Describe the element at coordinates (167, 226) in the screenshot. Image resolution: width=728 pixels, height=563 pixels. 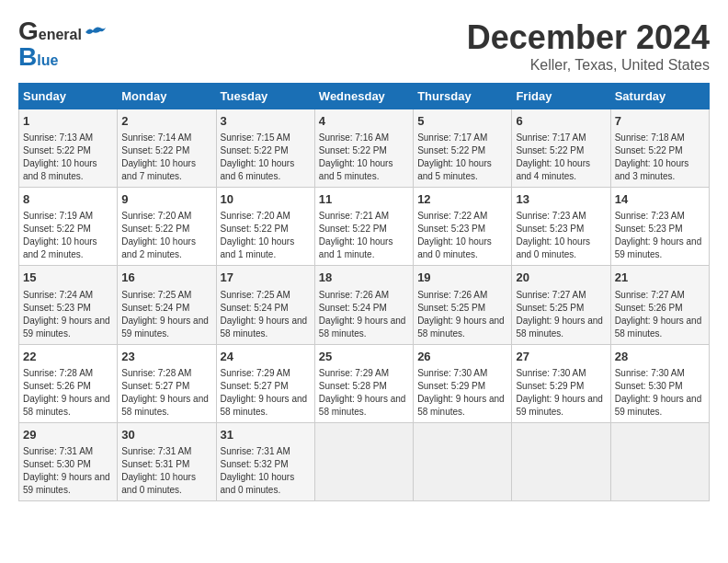
I see `calendar-cell: 9Sunrise: 7:20 AMSunset: 5:22 PMDaylight…` at that location.